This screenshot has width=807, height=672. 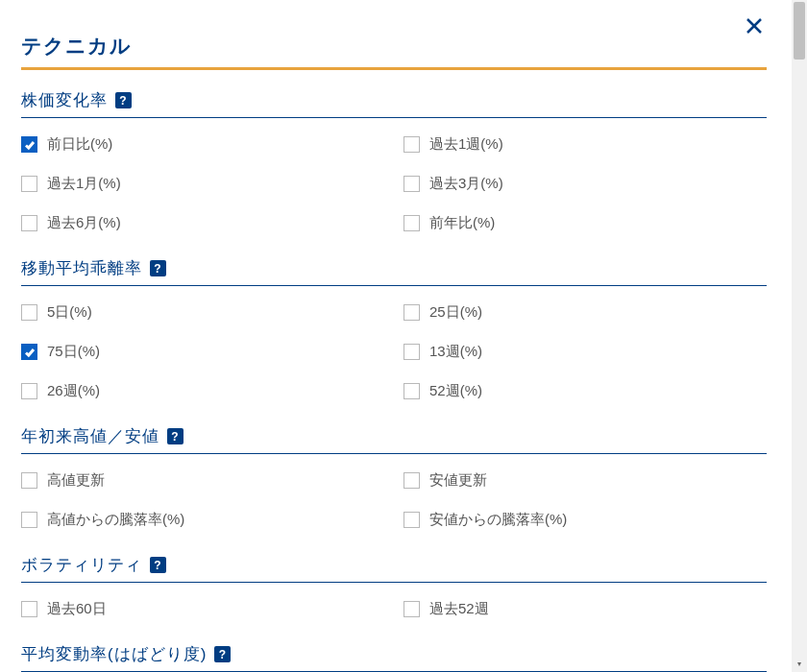 What do you see at coordinates (203, 184) in the screenshot?
I see `checkbox-option: 過去1月(%)` at bounding box center [203, 184].